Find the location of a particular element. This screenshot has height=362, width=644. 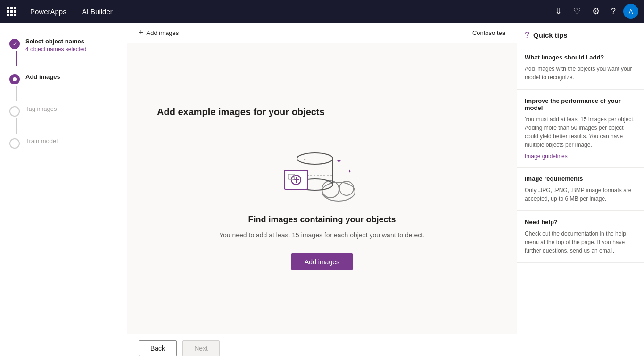

card-title: Find images containing your objects is located at coordinates (322, 220).